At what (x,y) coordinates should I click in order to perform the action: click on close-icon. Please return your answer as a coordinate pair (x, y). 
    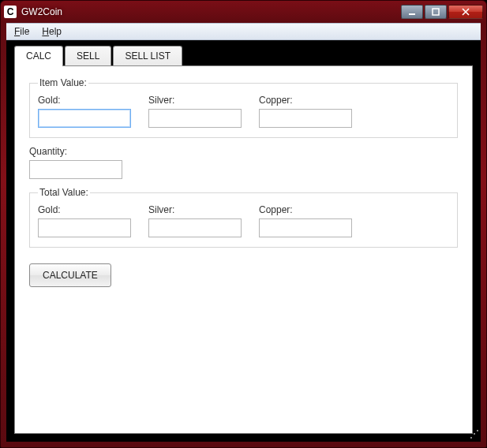
    Looking at the image, I should click on (466, 12).